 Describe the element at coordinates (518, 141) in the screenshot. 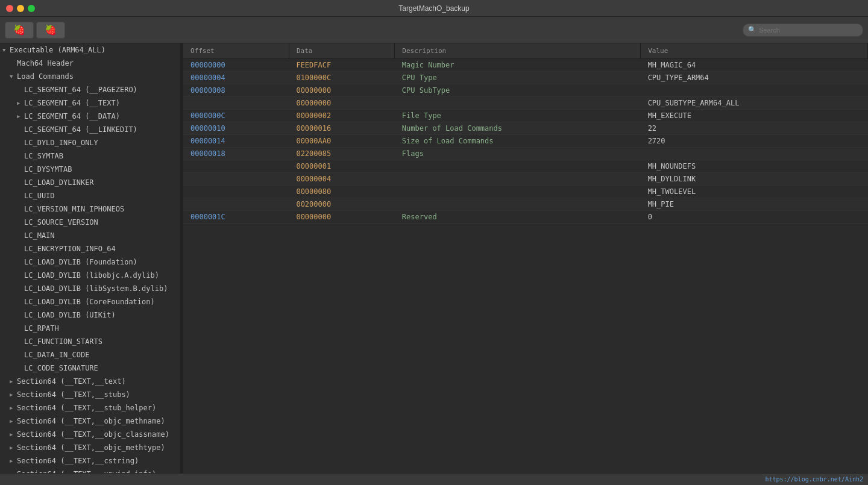

I see `cell-description: Size of Load Commands` at that location.